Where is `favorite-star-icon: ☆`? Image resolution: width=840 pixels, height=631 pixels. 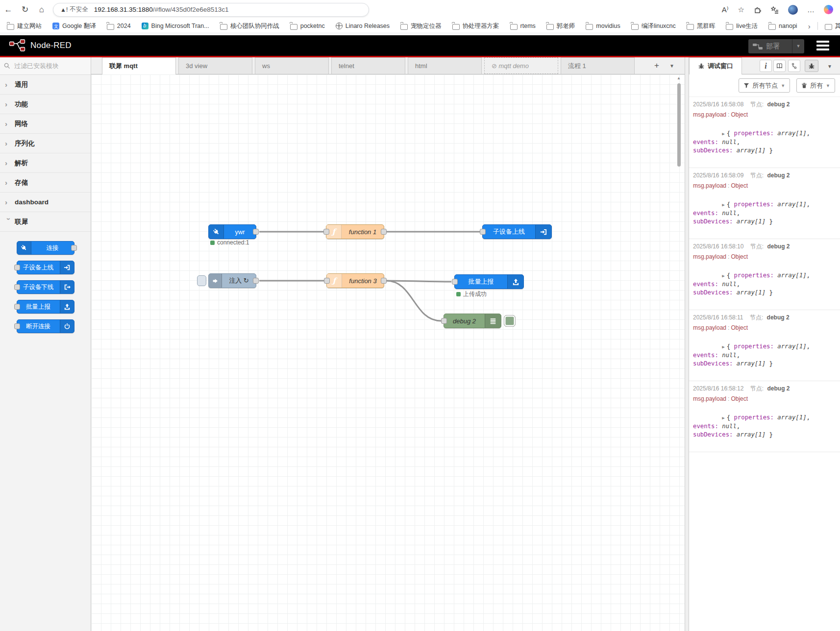 favorite-star-icon: ☆ is located at coordinates (741, 10).